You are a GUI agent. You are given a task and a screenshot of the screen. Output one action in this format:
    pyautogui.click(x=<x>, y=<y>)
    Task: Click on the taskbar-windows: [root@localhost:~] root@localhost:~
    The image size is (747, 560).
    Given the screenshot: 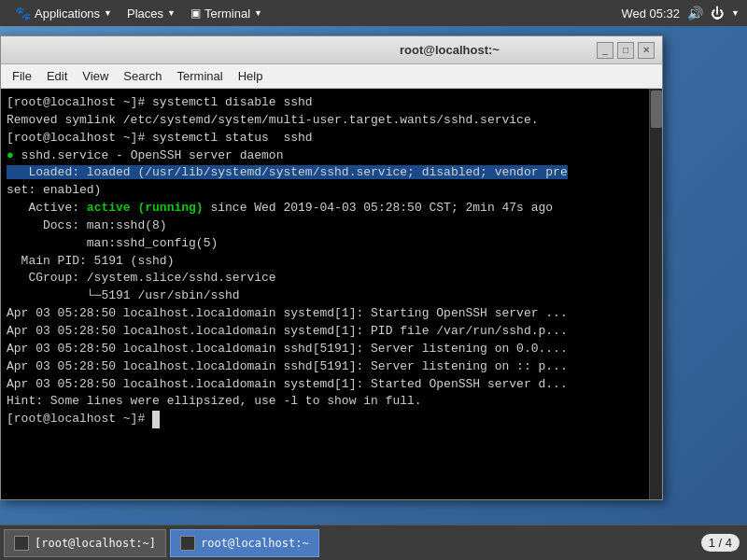 What is the action you would take?
    pyautogui.click(x=160, y=543)
    